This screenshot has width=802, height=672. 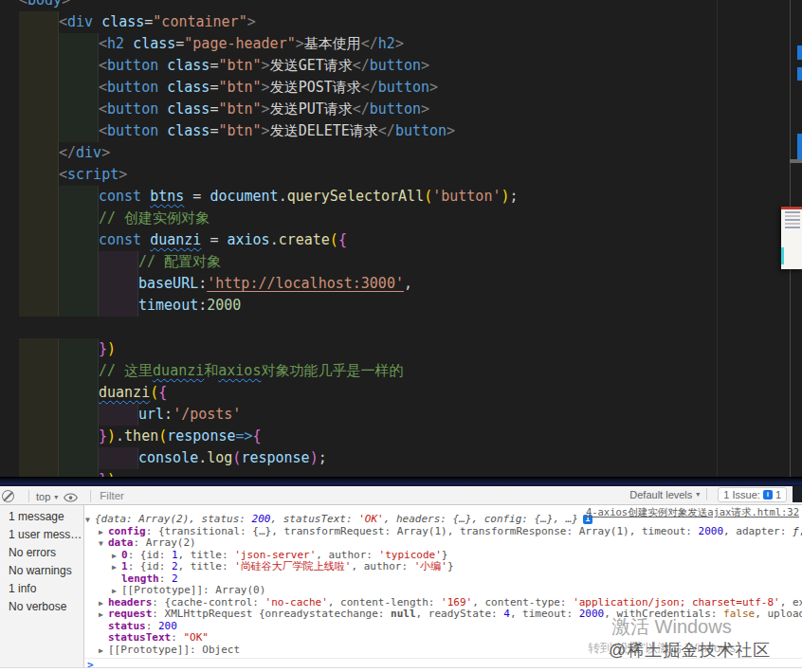 What do you see at coordinates (444, 614) in the screenshot?
I see `console-row: ▶request: XMLHttpRequest {onreadystatech…` at bounding box center [444, 614].